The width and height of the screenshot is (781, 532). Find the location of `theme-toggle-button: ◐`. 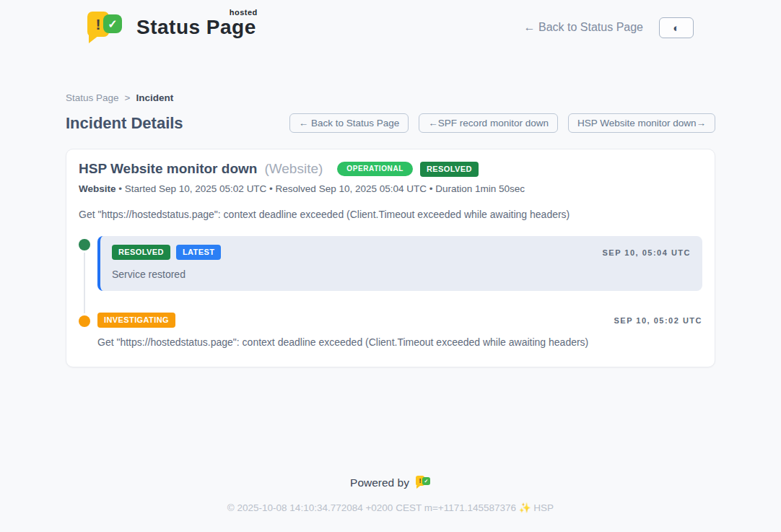

theme-toggle-button: ◐ is located at coordinates (676, 27).